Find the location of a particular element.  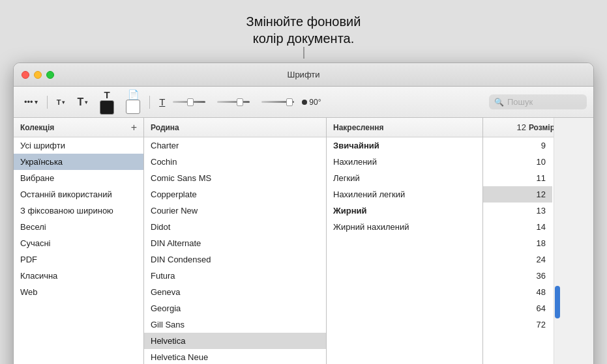

degree-button: 90° is located at coordinates (312, 102).